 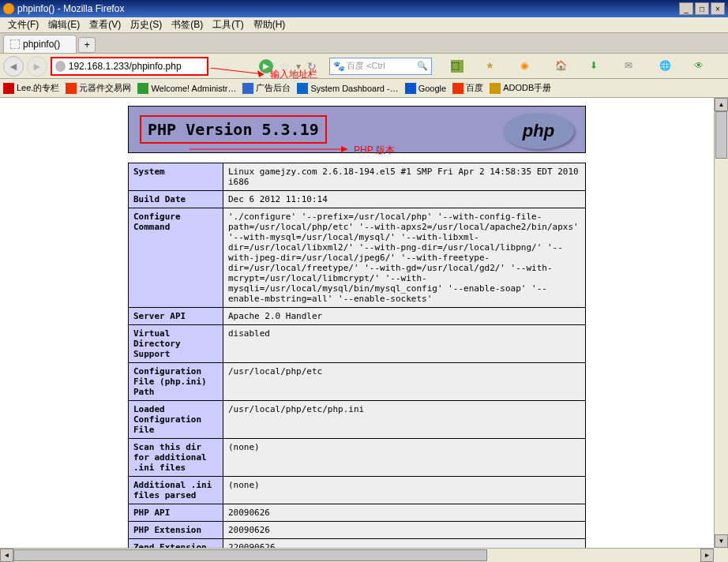 I want to click on bookmark-label: 元器件交易网, so click(x=105, y=88).